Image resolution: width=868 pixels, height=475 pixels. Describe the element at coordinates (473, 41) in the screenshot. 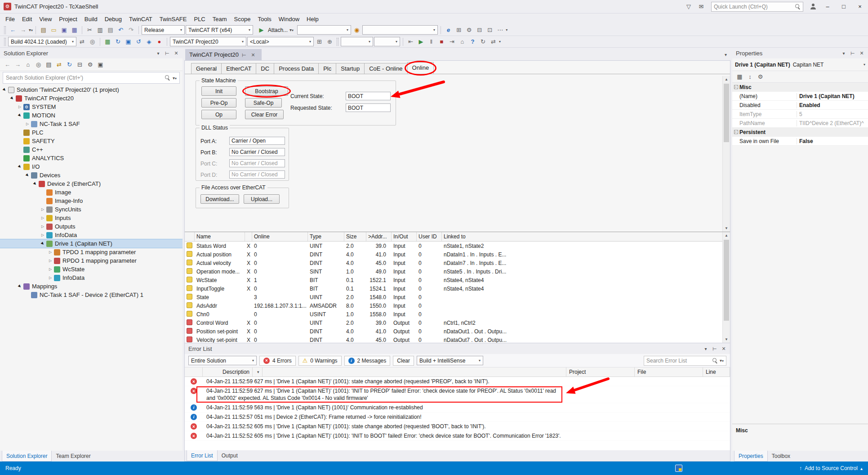

I see `nc-help-icon` at that location.